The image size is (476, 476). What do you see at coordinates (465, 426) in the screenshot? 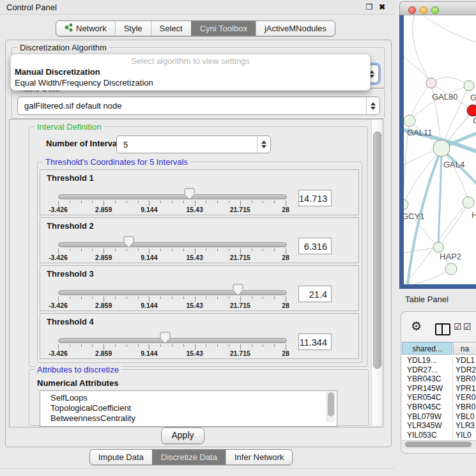
I see `table-cell: YLR3` at bounding box center [465, 426].